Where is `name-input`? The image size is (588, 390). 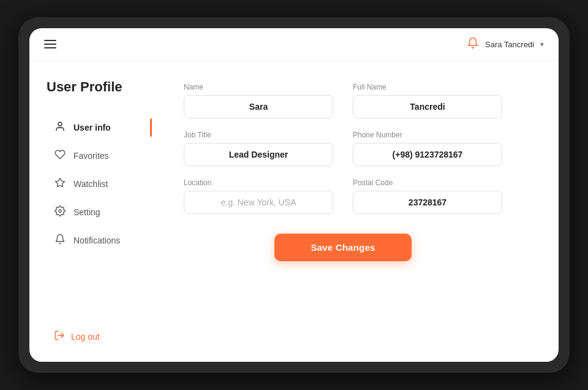
name-input is located at coordinates (258, 107).